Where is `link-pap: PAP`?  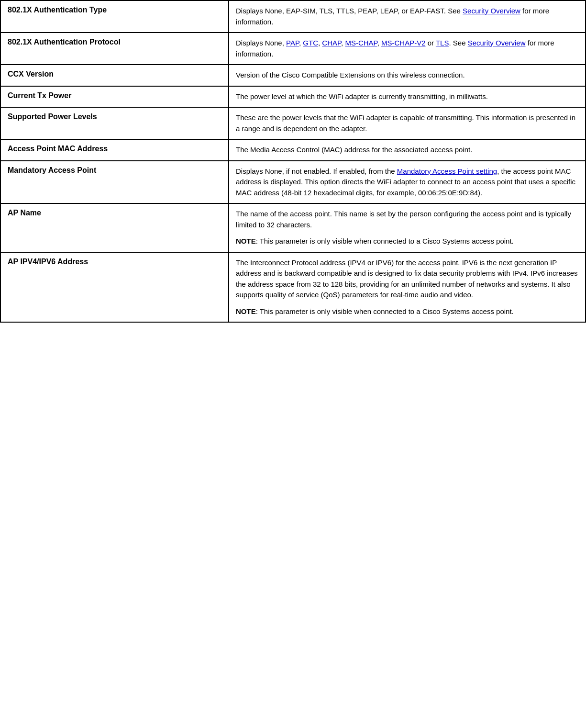
link-pap: PAP is located at coordinates (293, 43).